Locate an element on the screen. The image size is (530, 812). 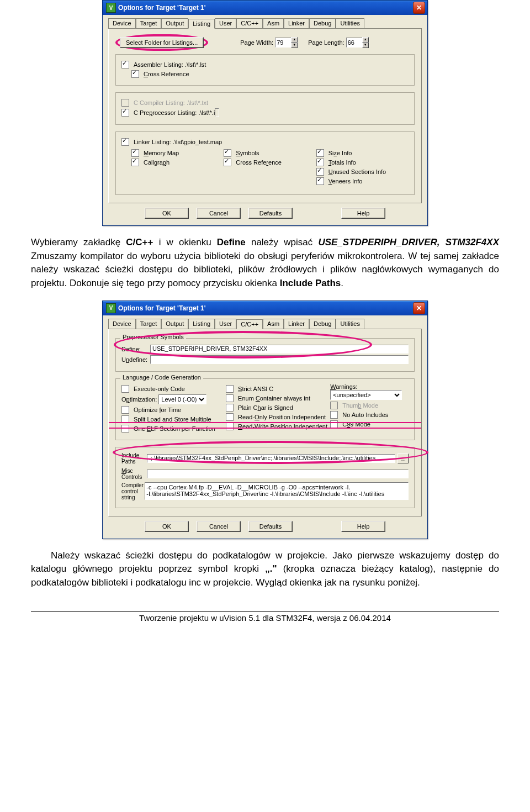
checkbox-callgraph is located at coordinates (135, 162).